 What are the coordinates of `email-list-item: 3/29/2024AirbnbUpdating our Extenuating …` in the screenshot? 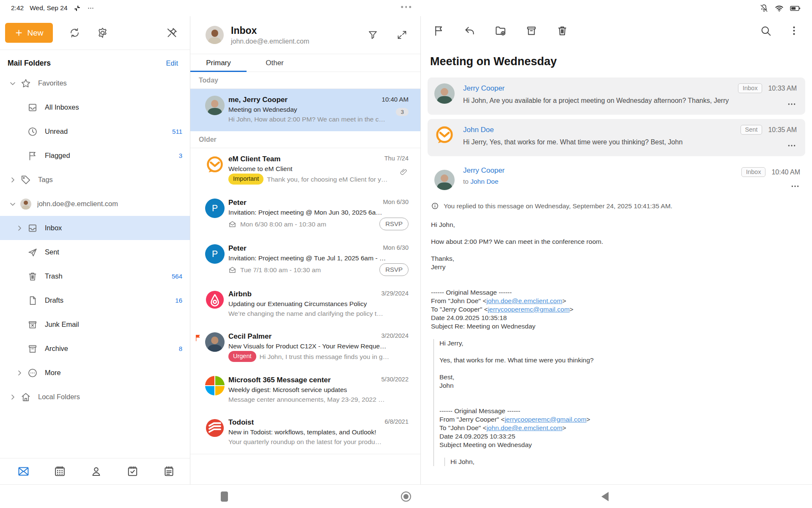 It's located at (305, 304).